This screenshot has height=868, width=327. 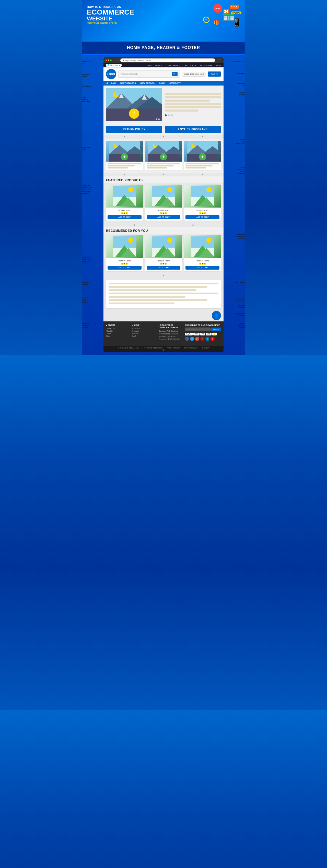 What do you see at coordinates (117, 328) in the screenshot?
I see `footer-contact-us: Contact Us` at bounding box center [117, 328].